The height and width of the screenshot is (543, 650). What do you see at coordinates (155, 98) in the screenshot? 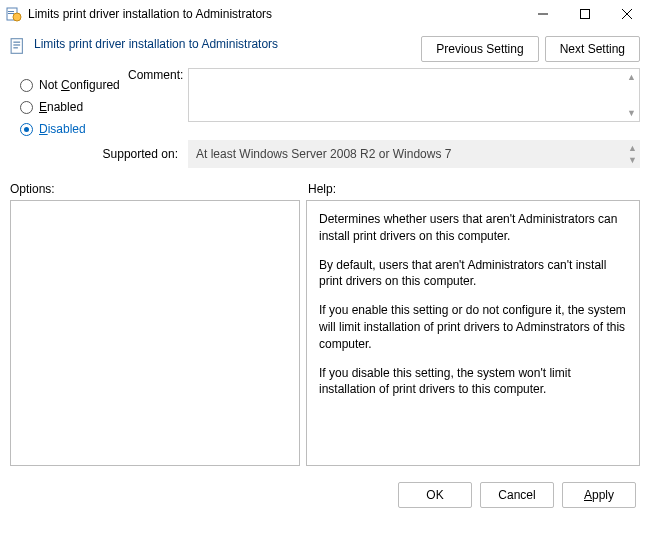
I see `comment-label: Comment:` at bounding box center [155, 98].